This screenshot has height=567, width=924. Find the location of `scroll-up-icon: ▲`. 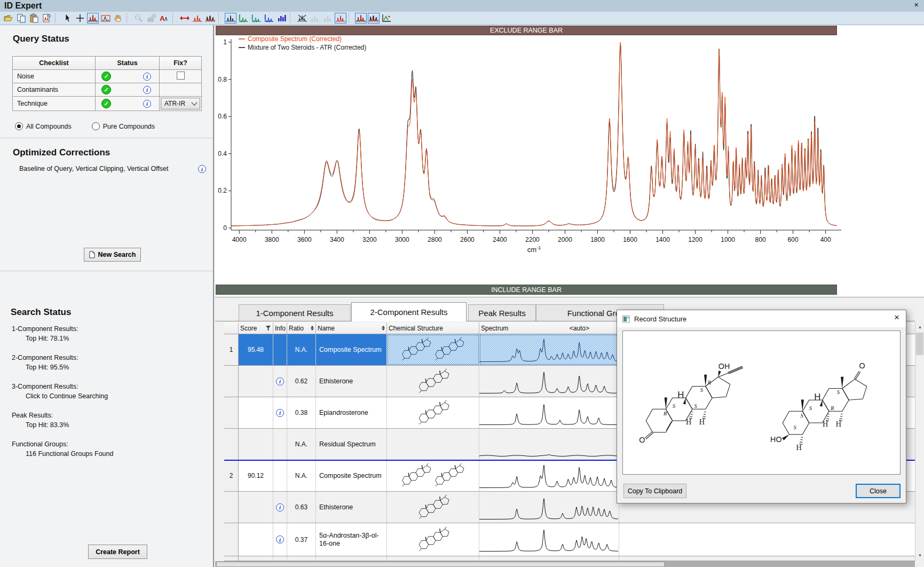

scroll-up-icon: ▲ is located at coordinates (920, 327).